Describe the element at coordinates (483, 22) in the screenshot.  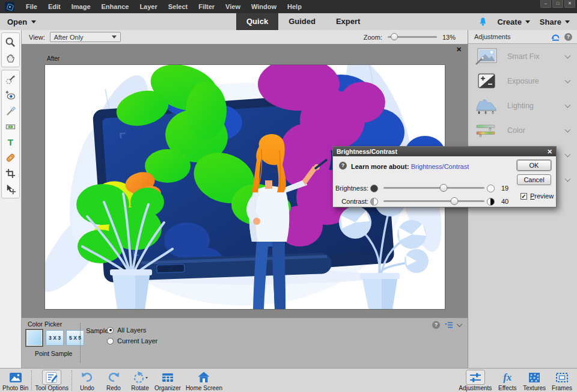
I see `notifications-bell-icon` at that location.